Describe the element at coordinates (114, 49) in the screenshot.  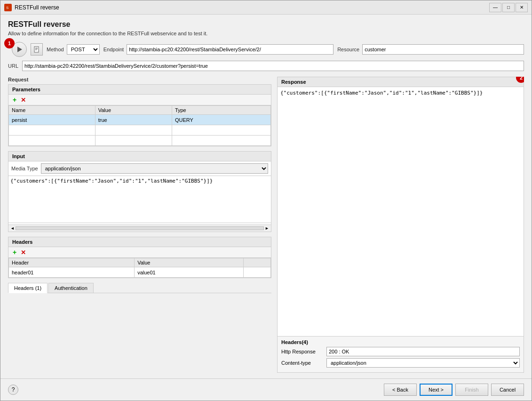
I see `endpoint-label: Endpoint` at that location.